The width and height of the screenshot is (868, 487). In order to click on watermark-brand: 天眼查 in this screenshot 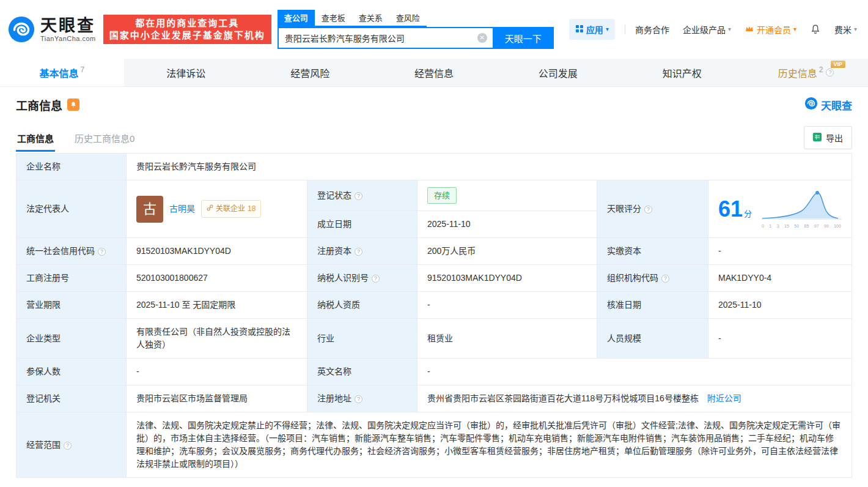, I will do `click(828, 105)`.